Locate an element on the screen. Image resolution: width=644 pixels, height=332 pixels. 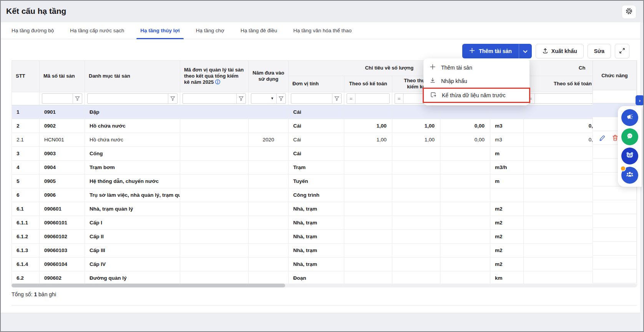
add-asset-menu-toggle is located at coordinates (525, 51).